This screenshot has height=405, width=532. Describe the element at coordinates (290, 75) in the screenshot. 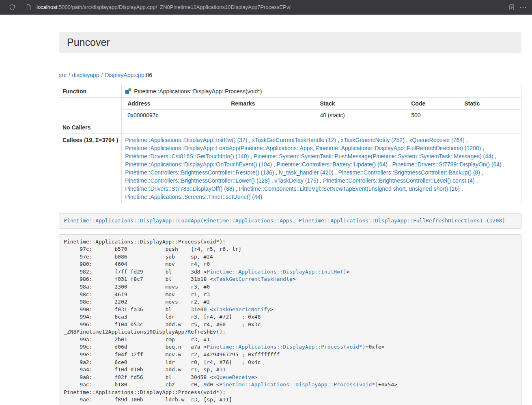

I see `breadcrumb: src/displayapp/DisplayApp.cpp:86` at that location.